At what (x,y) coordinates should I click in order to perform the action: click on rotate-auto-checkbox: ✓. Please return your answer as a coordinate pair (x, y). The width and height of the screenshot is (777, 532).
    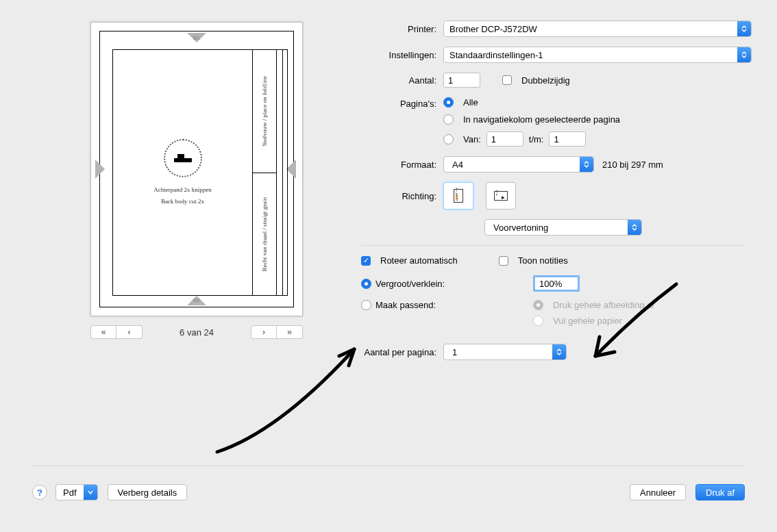
    Looking at the image, I should click on (366, 261).